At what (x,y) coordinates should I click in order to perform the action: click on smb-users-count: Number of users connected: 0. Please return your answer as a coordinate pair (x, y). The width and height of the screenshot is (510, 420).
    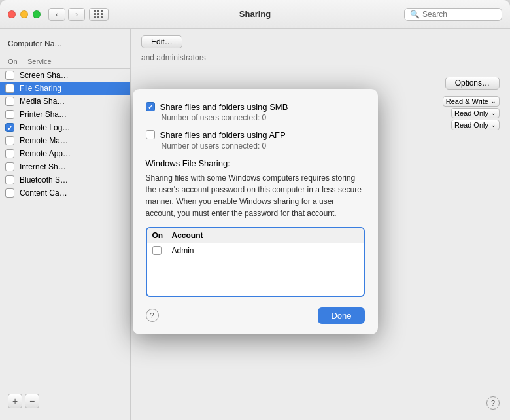
    Looking at the image, I should click on (263, 118).